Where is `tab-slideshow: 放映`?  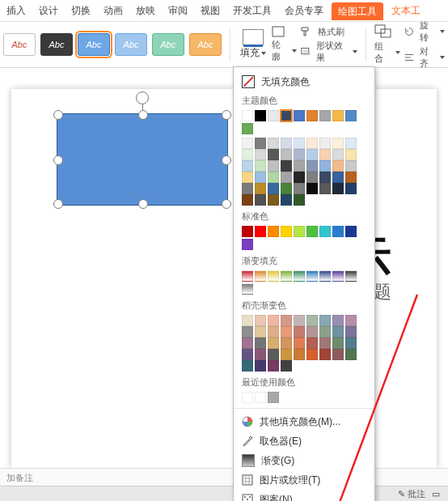
tab-slideshow: 放映 is located at coordinates (146, 11).